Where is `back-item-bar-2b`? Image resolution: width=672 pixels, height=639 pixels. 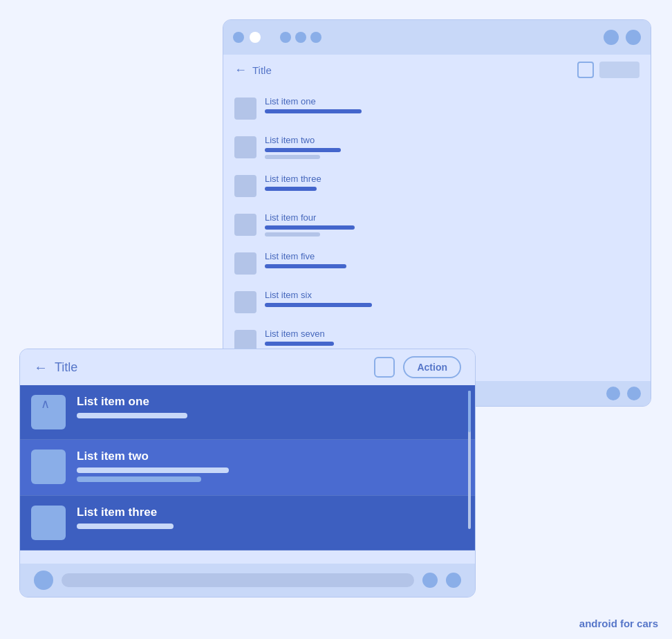 back-item-bar-2b is located at coordinates (292, 157).